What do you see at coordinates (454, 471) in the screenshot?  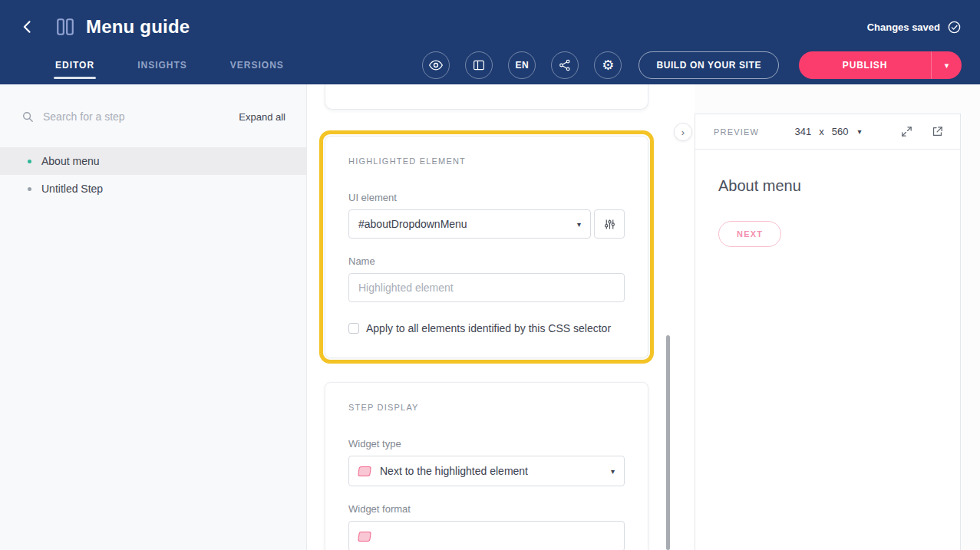 I see `widget-type-value: Next to the highlighted element` at bounding box center [454, 471].